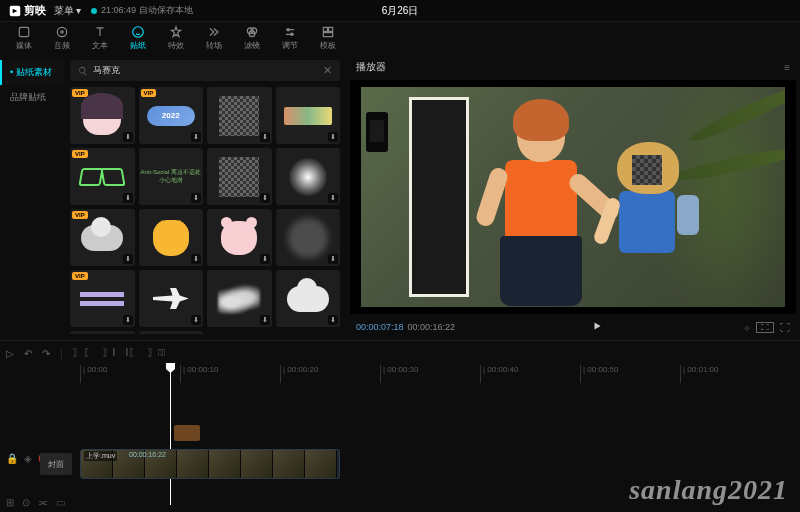 The width and height of the screenshot is (800, 512). I want to click on crop-icon: ⛶, so click(765, 328).